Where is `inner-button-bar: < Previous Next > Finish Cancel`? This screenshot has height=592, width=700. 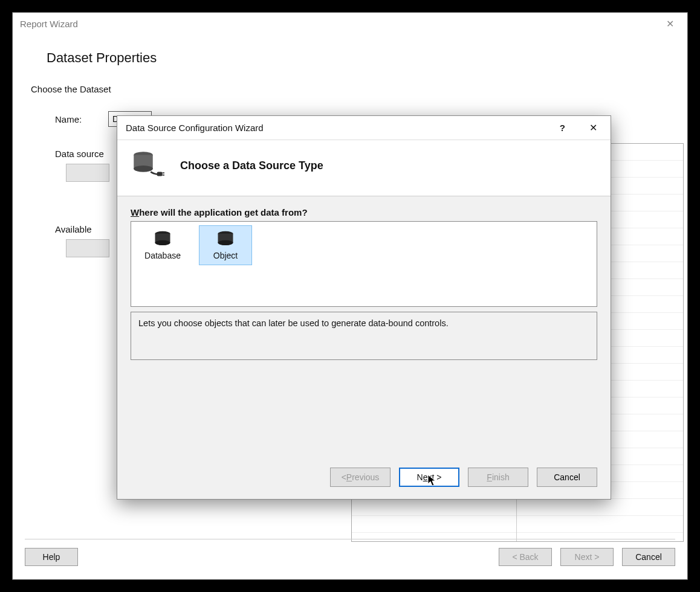 inner-button-bar: < Previous Next > Finish Cancel is located at coordinates (364, 479).